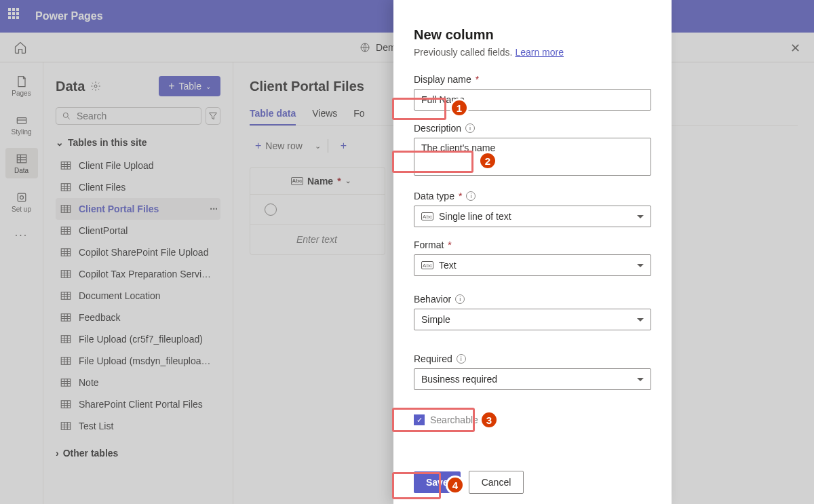 The height and width of the screenshot is (504, 814). What do you see at coordinates (539, 52) in the screenshot?
I see `learn-more-link: Learn more` at bounding box center [539, 52].